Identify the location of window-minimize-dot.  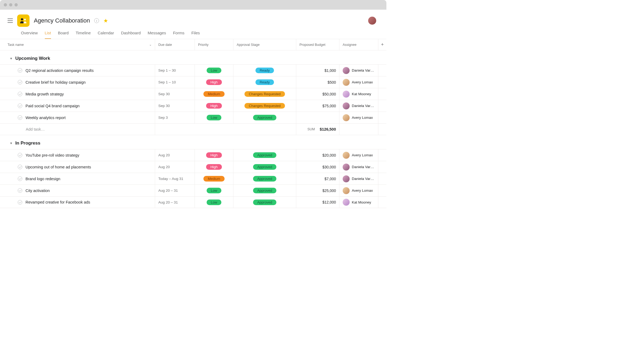
(11, 5).